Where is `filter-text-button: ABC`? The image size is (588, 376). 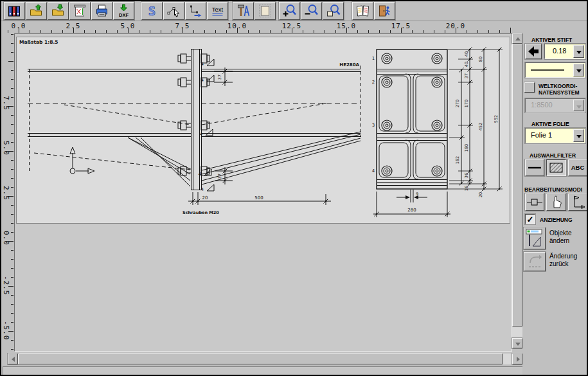 filter-text-button: ABC is located at coordinates (578, 168).